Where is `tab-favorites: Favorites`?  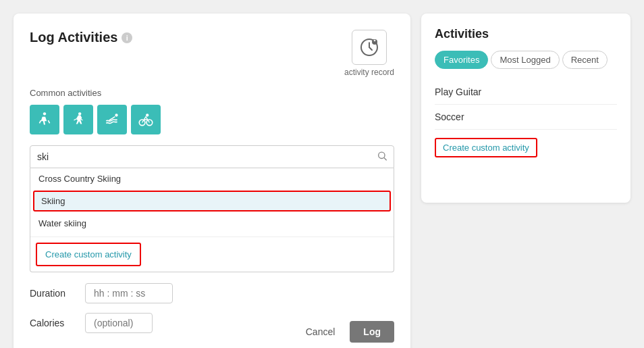 tab-favorites: Favorites is located at coordinates (462, 59).